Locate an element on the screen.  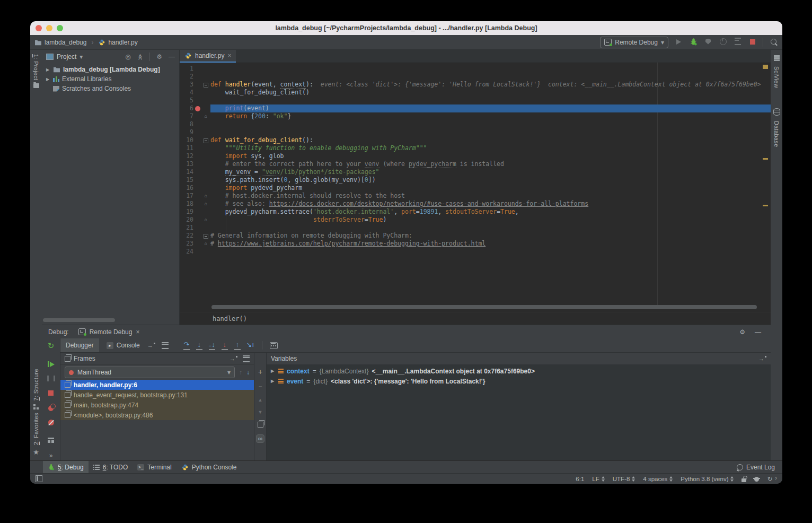
toolwindow-button-database: Database is located at coordinates (776, 134).